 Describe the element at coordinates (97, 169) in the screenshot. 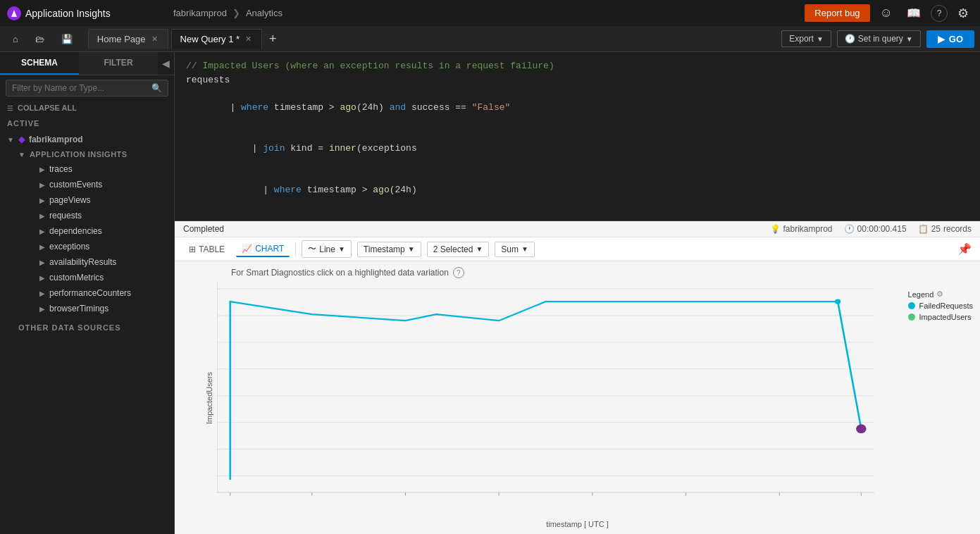

I see `sidebar-item-traces: ▶traces` at that location.